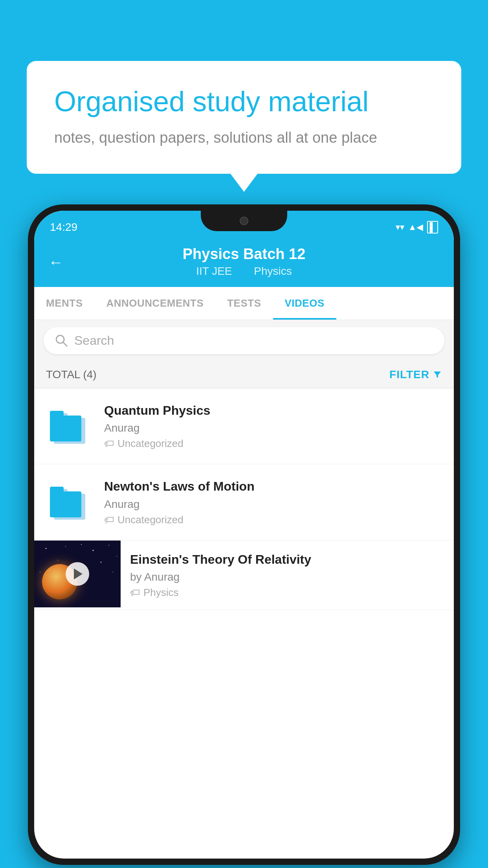 The height and width of the screenshot is (868, 488). I want to click on video-author: by Anurag, so click(287, 577).